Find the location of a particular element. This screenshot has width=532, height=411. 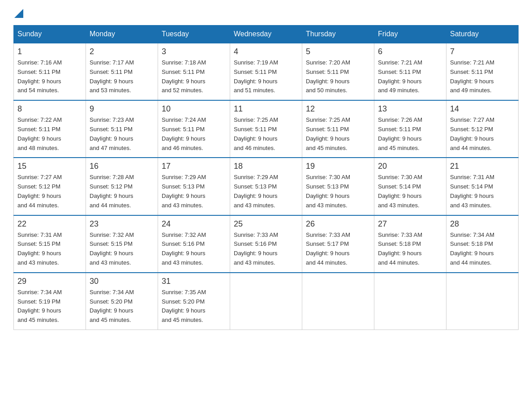

day-info: Sunrise: 7:31 AMSunset: 5:14 PMDaylight:… is located at coordinates (482, 192).